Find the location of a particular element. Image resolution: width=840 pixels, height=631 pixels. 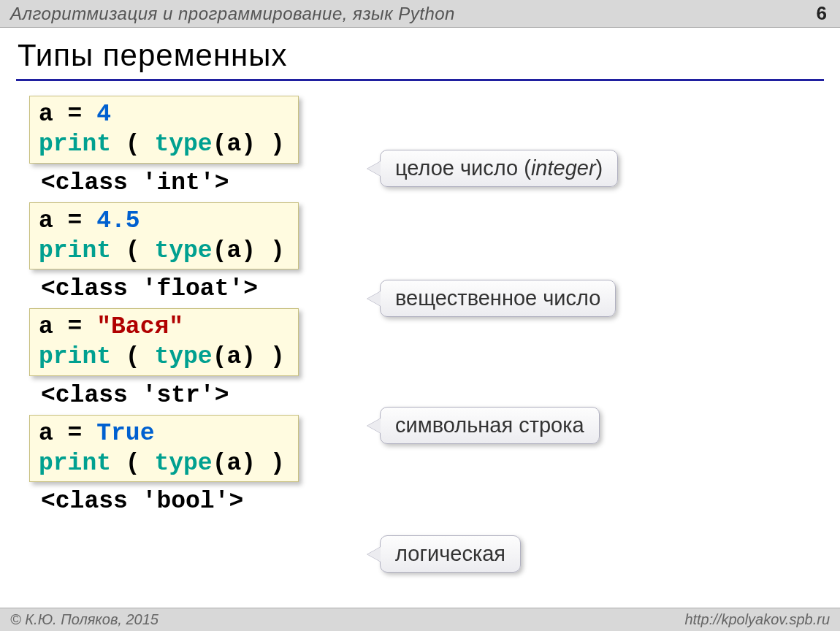

code-block: a = 4.5 print ( type(a) ) is located at coordinates (164, 237).